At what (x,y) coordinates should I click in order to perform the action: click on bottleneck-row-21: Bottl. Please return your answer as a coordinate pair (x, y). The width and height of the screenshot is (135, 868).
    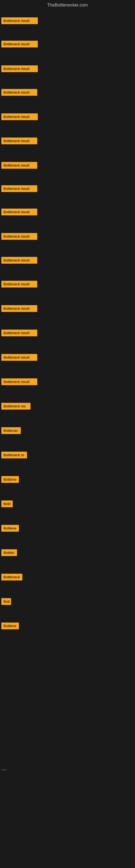
    Looking at the image, I should click on (68, 504).